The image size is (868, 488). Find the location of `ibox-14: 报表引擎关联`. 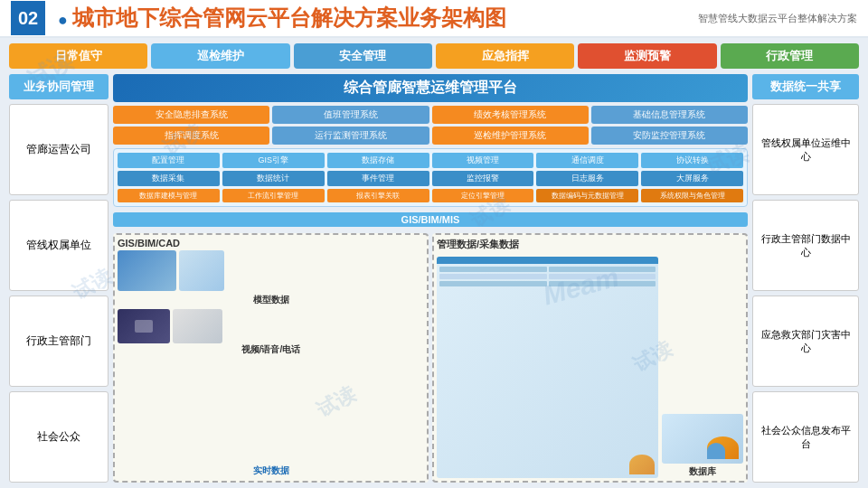

ibox-14: 报表引擎关联 is located at coordinates (378, 196).